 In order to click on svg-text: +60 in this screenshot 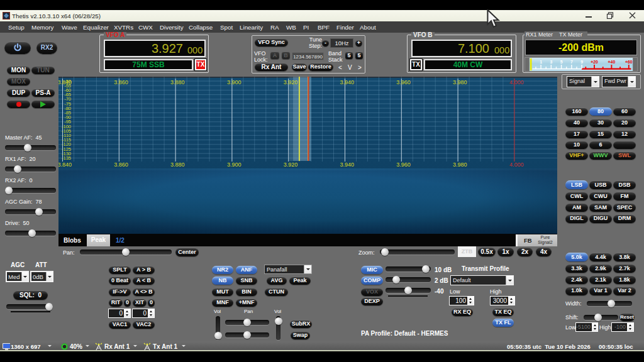, I will do `click(629, 62)`.